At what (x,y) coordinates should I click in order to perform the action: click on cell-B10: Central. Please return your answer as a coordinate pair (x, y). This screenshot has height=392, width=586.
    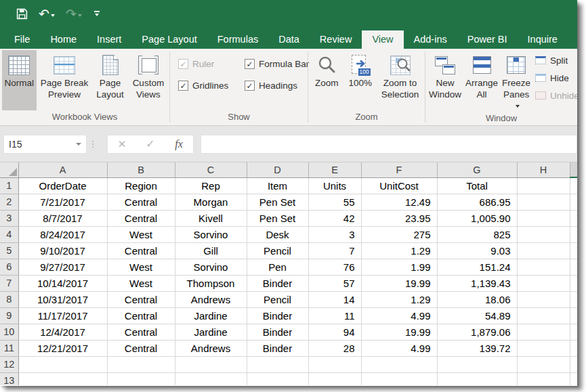
    Looking at the image, I should click on (141, 332).